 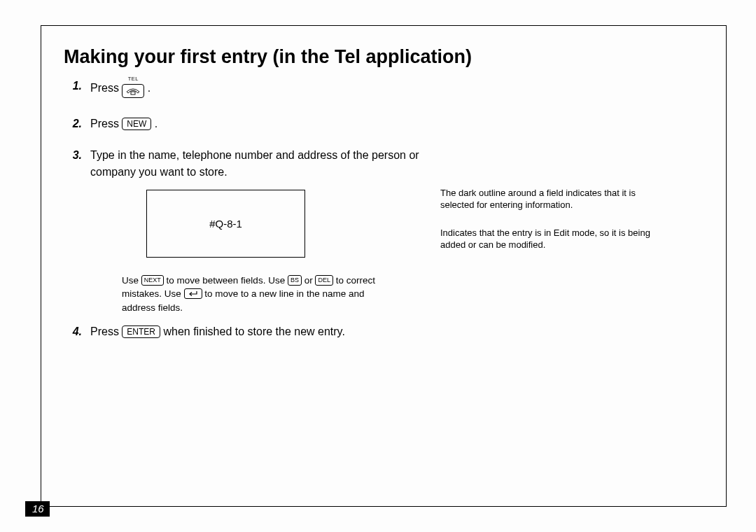 What do you see at coordinates (76, 155) in the screenshot?
I see `step-number: 3.` at bounding box center [76, 155].